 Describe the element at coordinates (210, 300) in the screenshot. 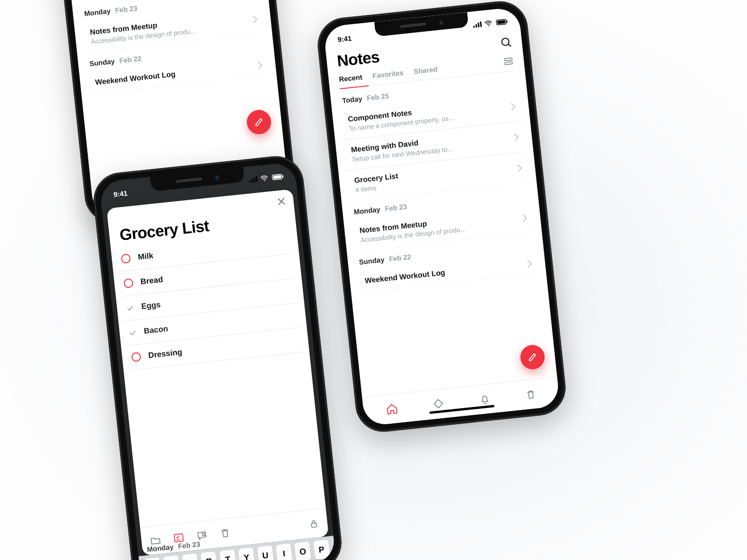

I see `checklist: MilkBreadEggsBaconDressing` at that location.